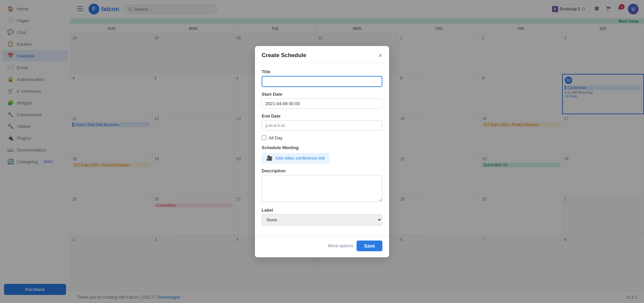 The width and height of the screenshot is (644, 303). What do you see at coordinates (322, 188) in the screenshot?
I see `description-textarea` at bounding box center [322, 188].